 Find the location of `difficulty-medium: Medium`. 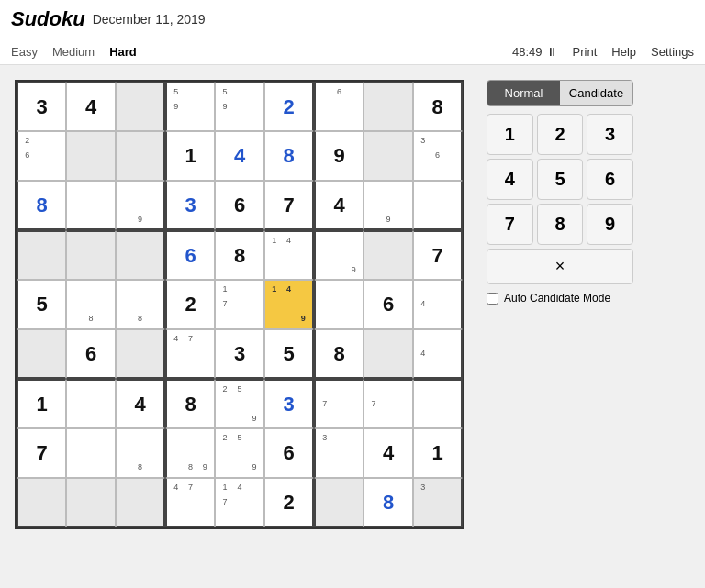

difficulty-medium: Medium is located at coordinates (73, 51).